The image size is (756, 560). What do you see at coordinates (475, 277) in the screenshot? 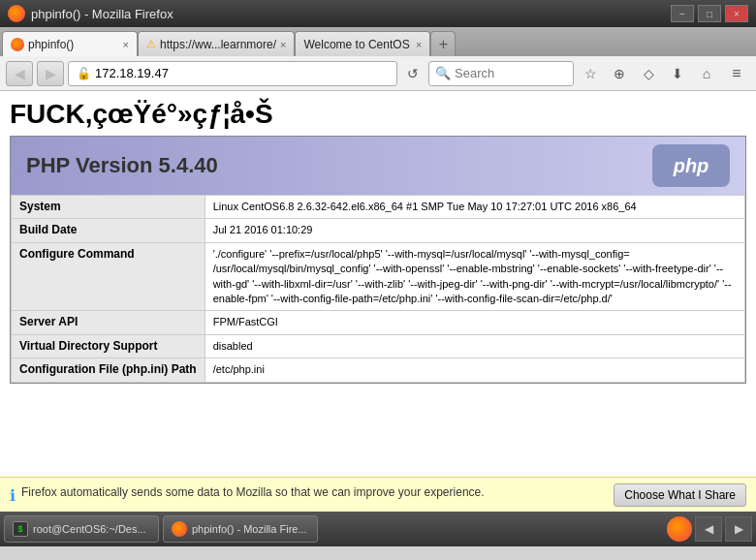
I see `table-cell-value: './configure' '--prefix=/usr/local/php5'…` at bounding box center [475, 277].